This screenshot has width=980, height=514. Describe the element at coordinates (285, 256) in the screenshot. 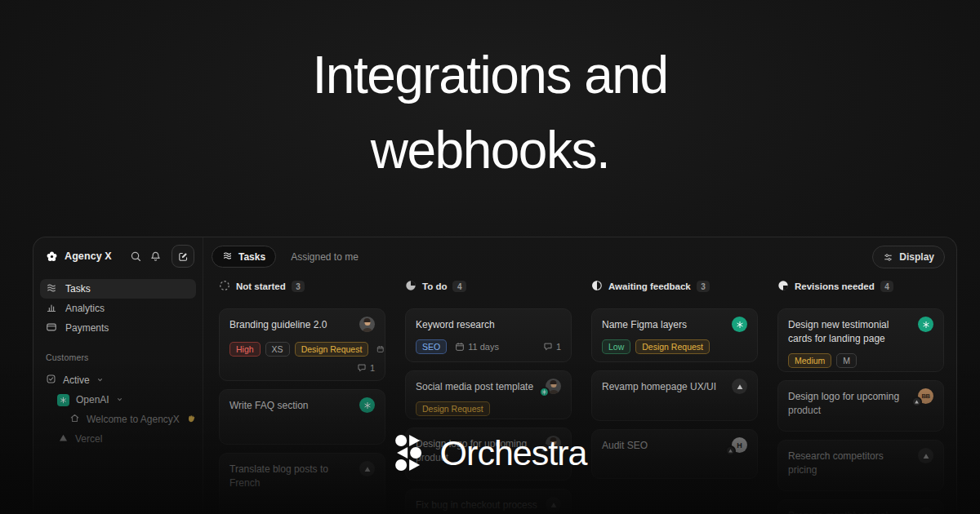

I see `tab-bar: Tasks Assigned to me` at that location.